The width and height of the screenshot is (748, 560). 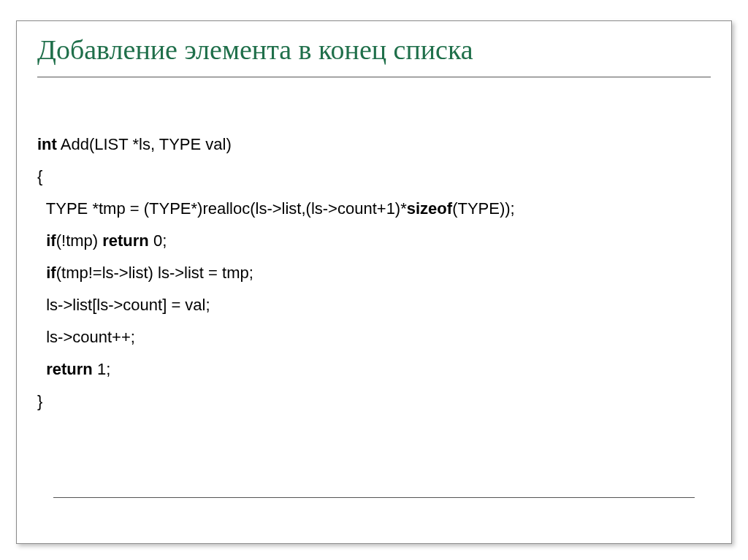 I want to click on code-text: (tmp!=ls->list) ls->list = tmp;, so click(x=155, y=273).